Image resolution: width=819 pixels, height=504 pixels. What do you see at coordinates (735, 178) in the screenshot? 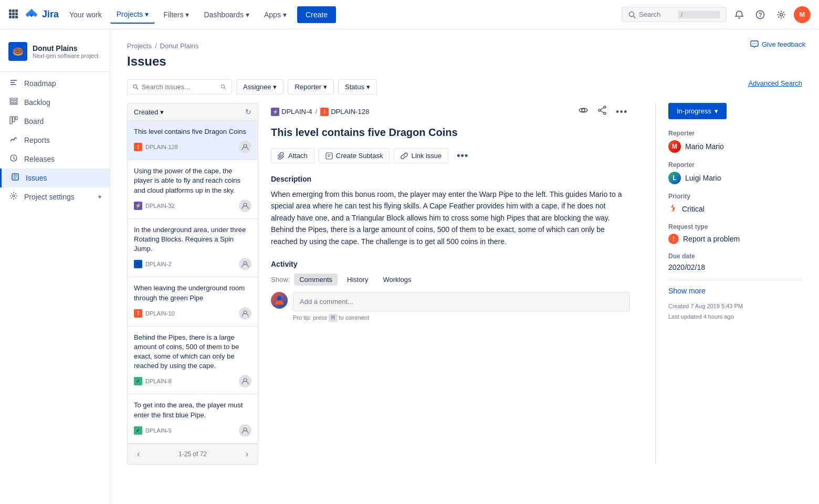
I see `reporter2-value: L Luigi Mario` at bounding box center [735, 178].